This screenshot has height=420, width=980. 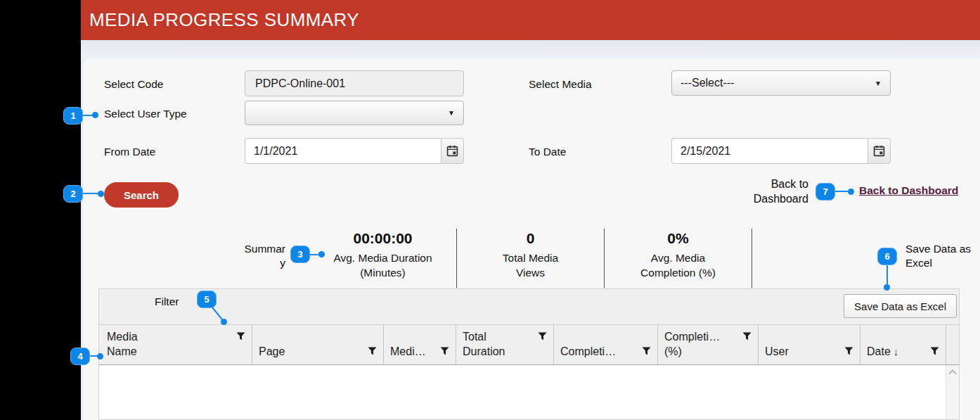 What do you see at coordinates (707, 83) in the screenshot?
I see `select-media-value: ---Select---` at bounding box center [707, 83].